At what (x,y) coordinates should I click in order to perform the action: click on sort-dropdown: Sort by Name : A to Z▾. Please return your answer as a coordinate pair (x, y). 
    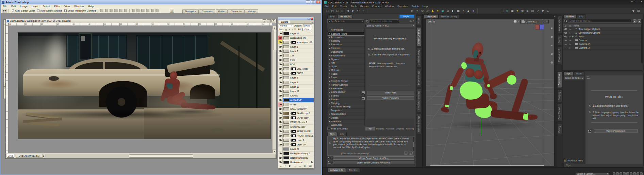
    Looking at the image, I should click on (390, 25).